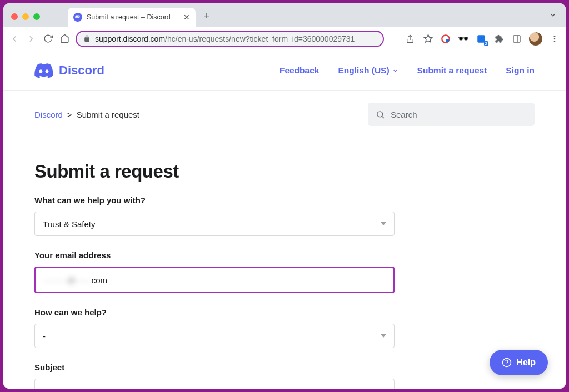  Describe the element at coordinates (555, 39) in the screenshot. I see `browser-menu-icon` at that location.